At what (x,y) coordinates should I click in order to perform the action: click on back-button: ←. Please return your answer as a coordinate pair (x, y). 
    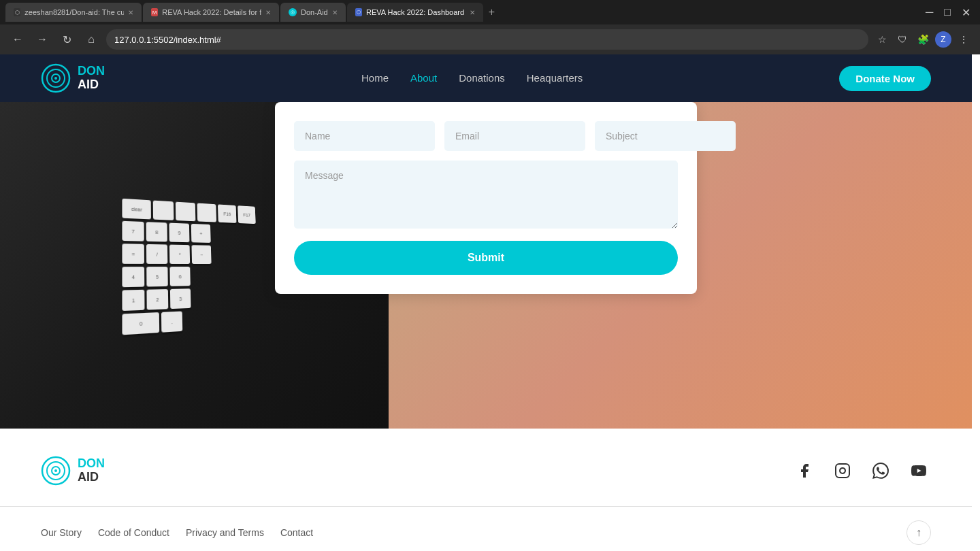
    Looking at the image, I should click on (18, 39).